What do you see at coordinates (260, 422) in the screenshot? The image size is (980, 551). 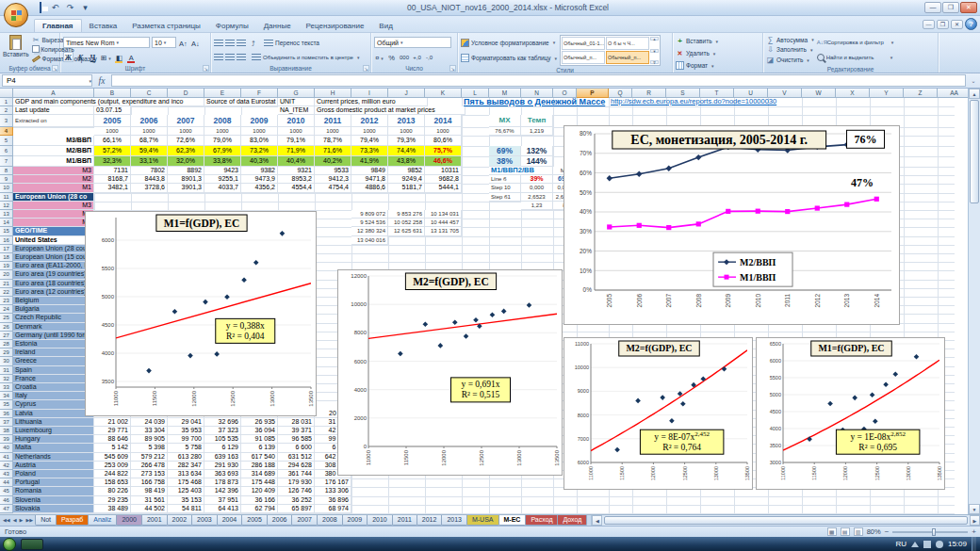 I see `cell-F37: 26 935` at bounding box center [260, 422].